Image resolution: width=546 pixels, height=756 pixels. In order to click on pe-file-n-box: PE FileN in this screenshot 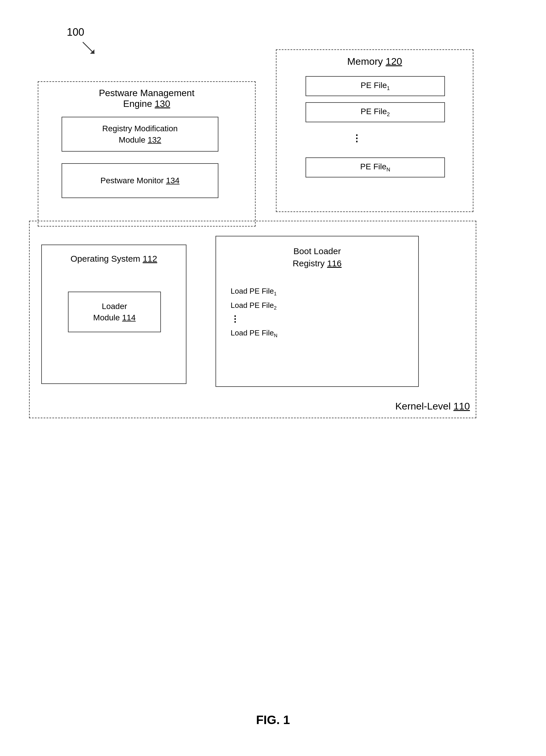, I will do `click(375, 167)`.